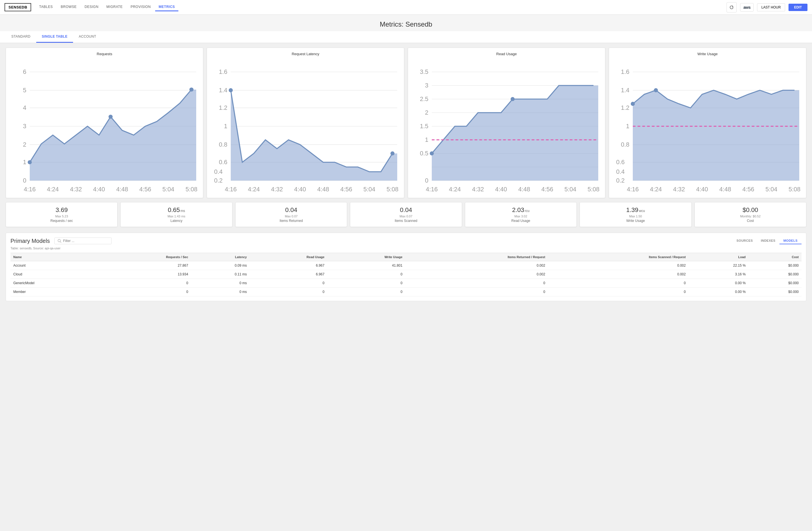  Describe the element at coordinates (477, 266) in the screenshot. I see `row-items-ret: 0.002` at that location.